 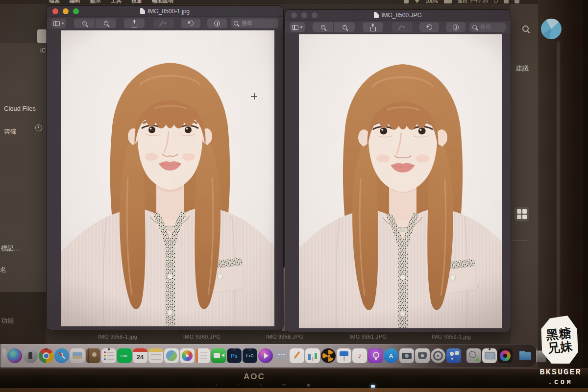 What do you see at coordinates (75, 2) in the screenshot?
I see `menu-item-edit: 編輯` at bounding box center [75, 2].